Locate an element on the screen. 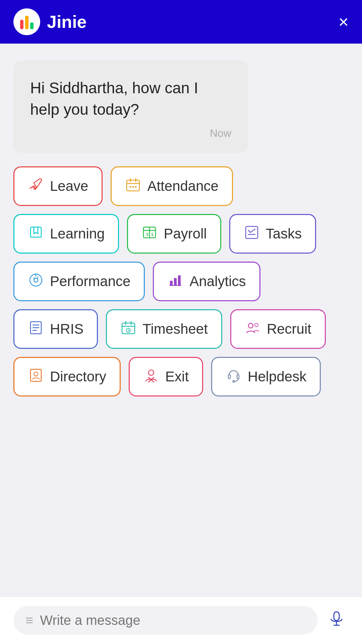 This screenshot has width=362, height=644. buttons-row-1: Leave Attendance is located at coordinates (181, 186).